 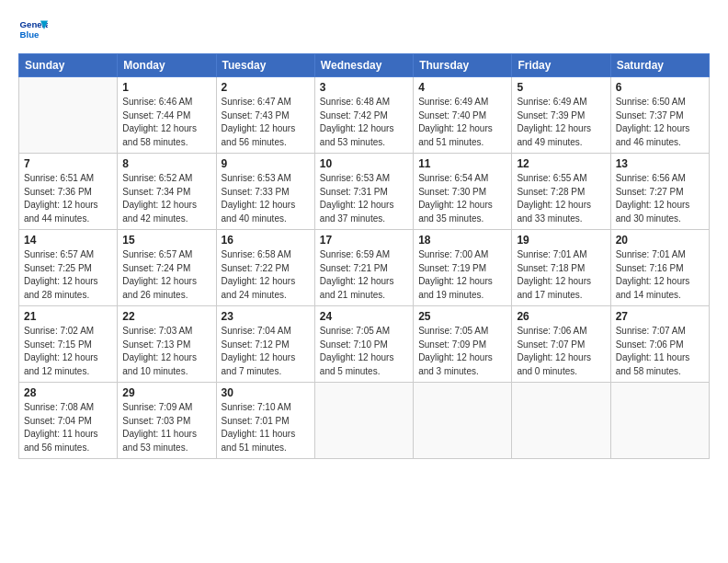 I want to click on calendar-cell: 1Sunrise: 6:46 AM Sunset: 7:44 PM Daylig…, so click(x=167, y=116).